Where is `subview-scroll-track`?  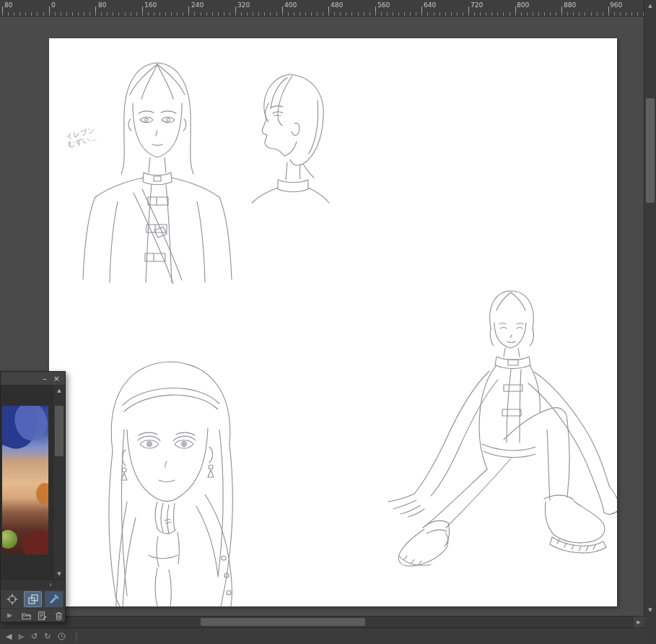 subview-scroll-track is located at coordinates (59, 482).